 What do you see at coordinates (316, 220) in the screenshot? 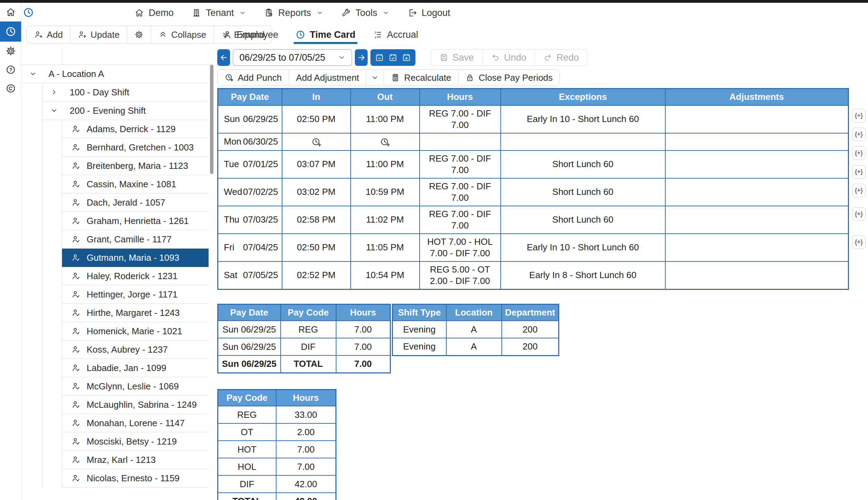
I see `in-punch-cell: 02:58 PM` at bounding box center [316, 220].